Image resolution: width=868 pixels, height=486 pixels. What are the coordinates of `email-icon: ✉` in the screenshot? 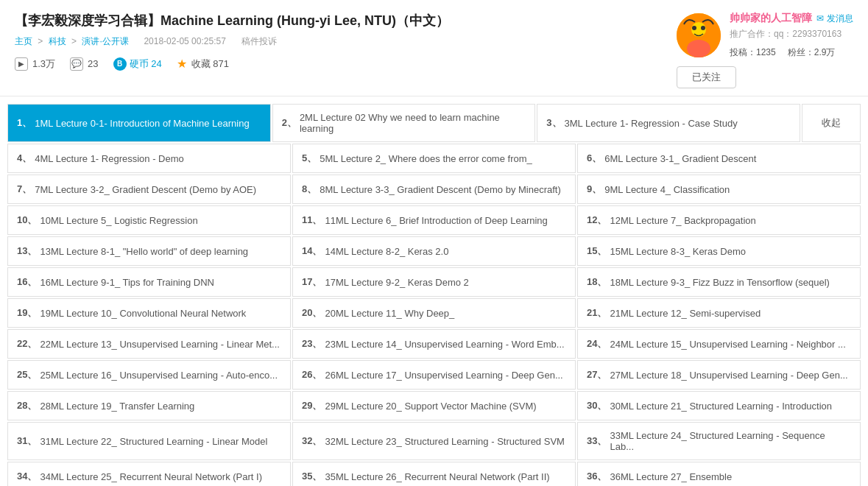 It's located at (820, 18).